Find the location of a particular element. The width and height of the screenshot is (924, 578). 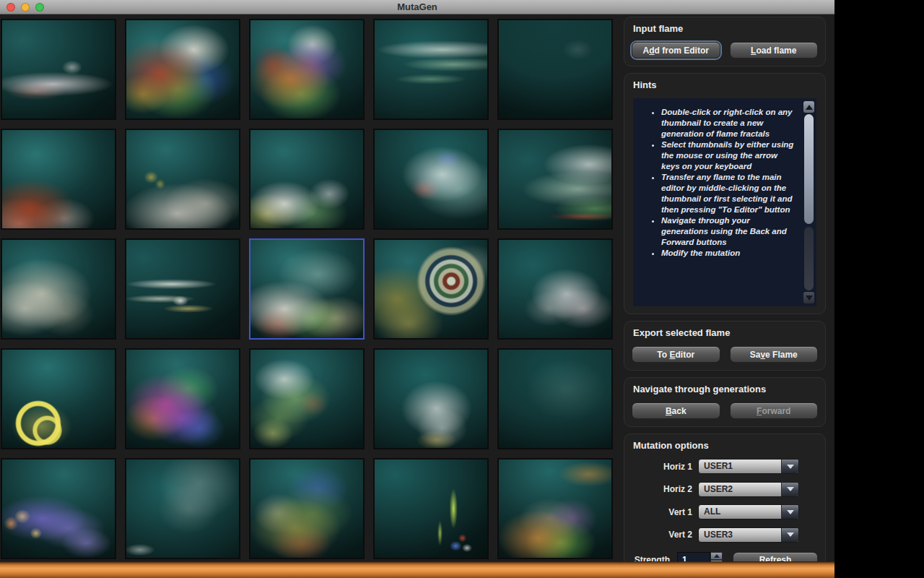

forward-button: Forward is located at coordinates (774, 410).